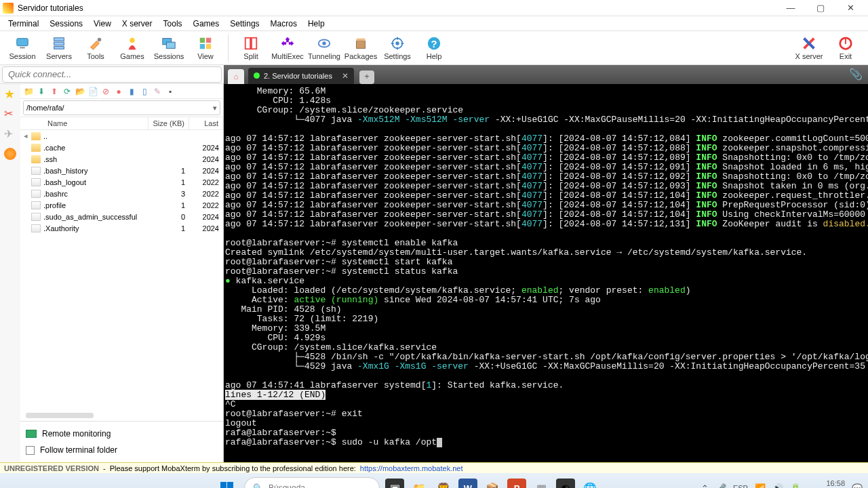 This screenshot has width=868, height=488. Describe the element at coordinates (122, 159) in the screenshot. I see `file-row: .ssh2024` at that location.